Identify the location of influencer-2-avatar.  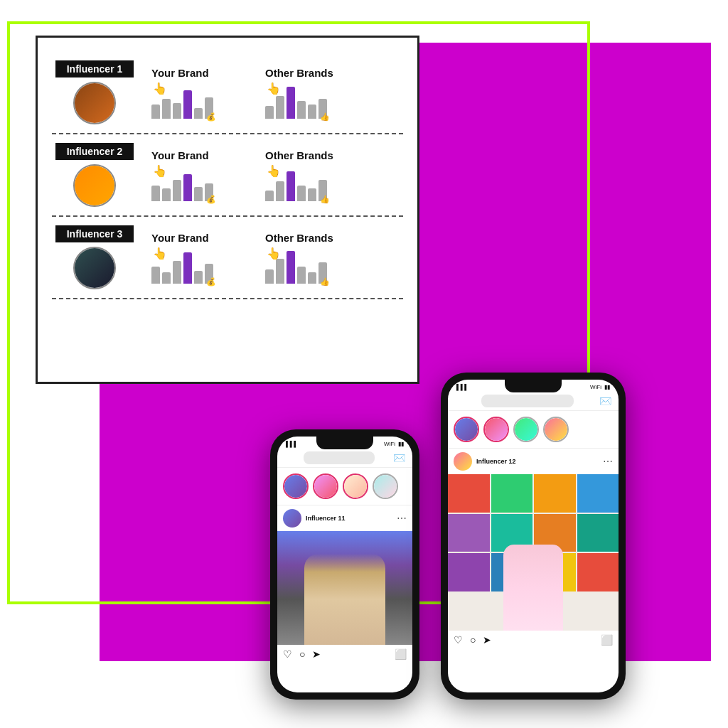
(95, 186).